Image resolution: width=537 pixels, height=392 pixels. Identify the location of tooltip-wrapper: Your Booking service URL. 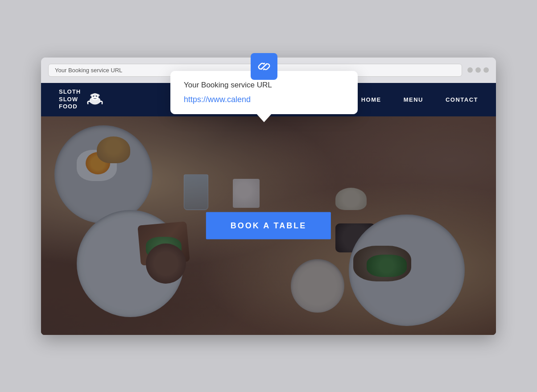
(264, 84).